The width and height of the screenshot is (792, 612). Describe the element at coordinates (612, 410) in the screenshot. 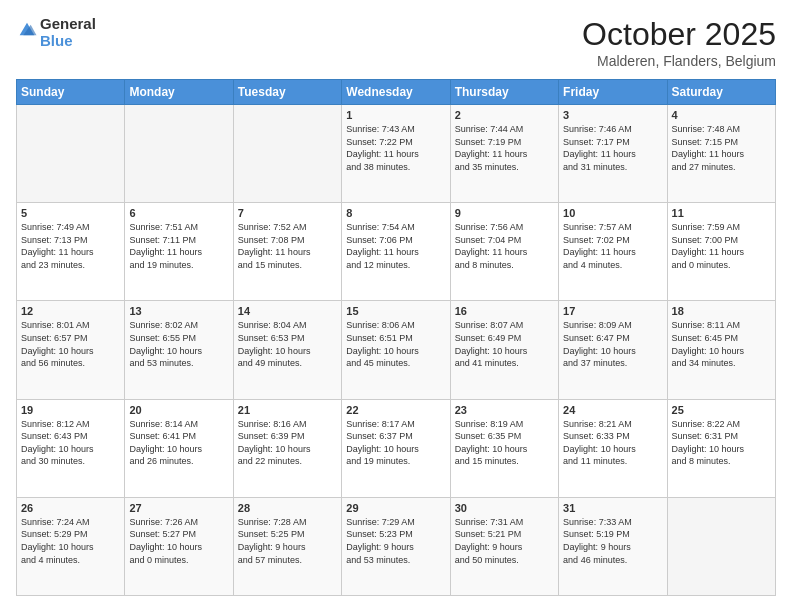

I see `day-number: 24` at that location.